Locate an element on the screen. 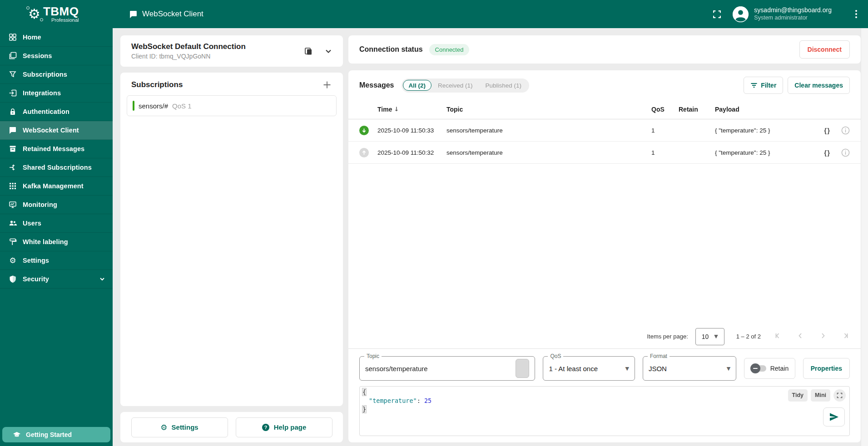 Image resolution: width=868 pixels, height=446 pixels. copy-icon is located at coordinates (308, 51).